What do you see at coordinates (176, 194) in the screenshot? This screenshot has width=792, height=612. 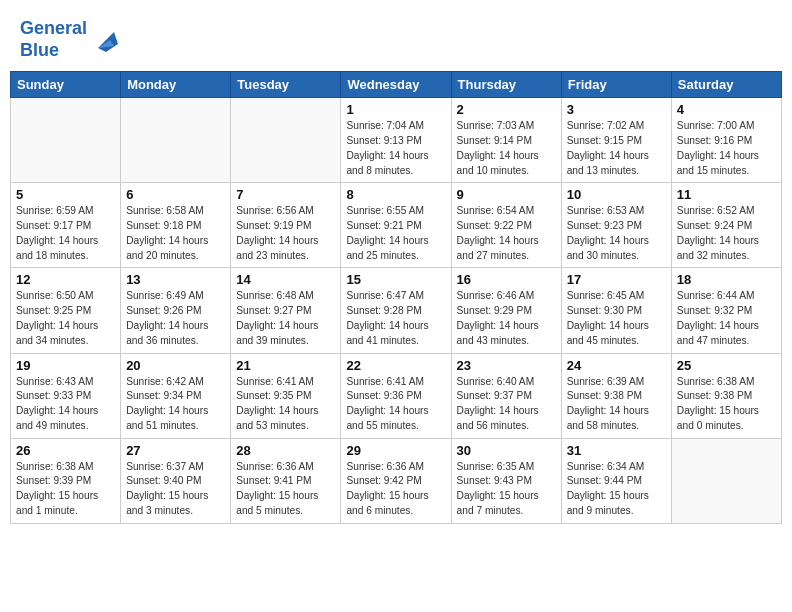 I see `day-number: 6` at bounding box center [176, 194].